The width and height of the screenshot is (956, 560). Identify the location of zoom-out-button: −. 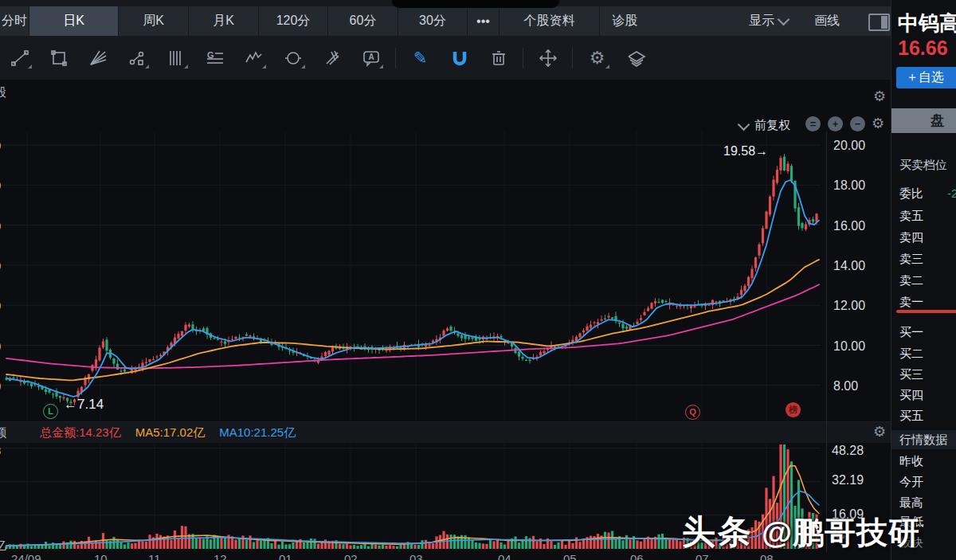
(857, 124).